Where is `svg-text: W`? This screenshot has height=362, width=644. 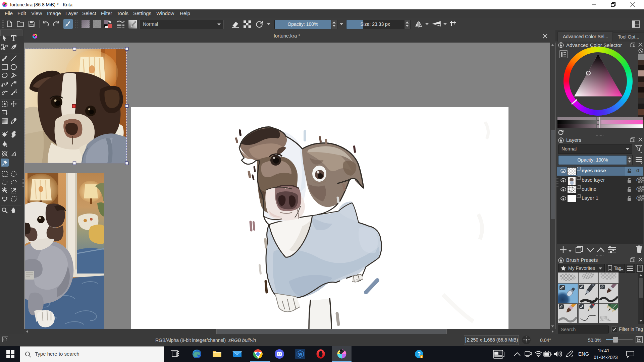 svg-text: W is located at coordinates (301, 354).